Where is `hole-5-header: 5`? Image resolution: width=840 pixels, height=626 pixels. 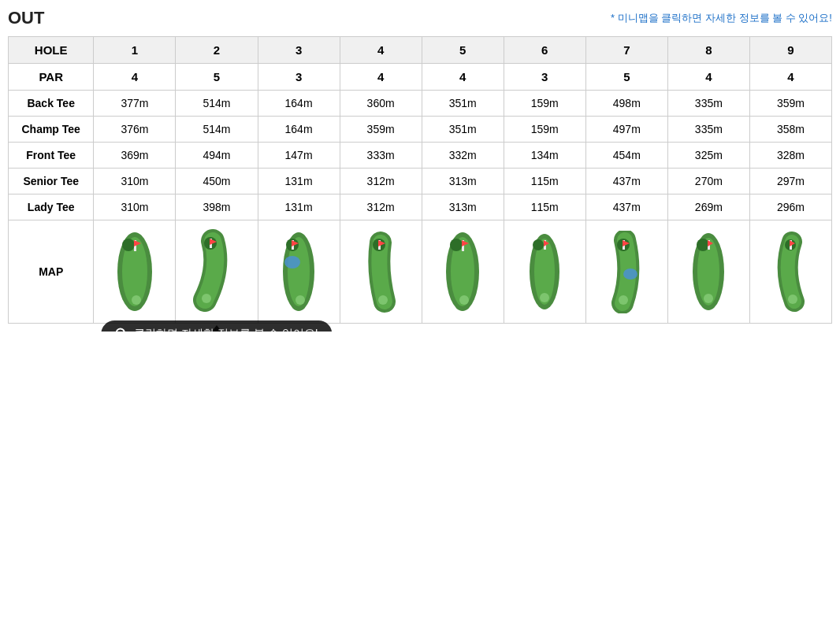
hole-5-header: 5 is located at coordinates (463, 50).